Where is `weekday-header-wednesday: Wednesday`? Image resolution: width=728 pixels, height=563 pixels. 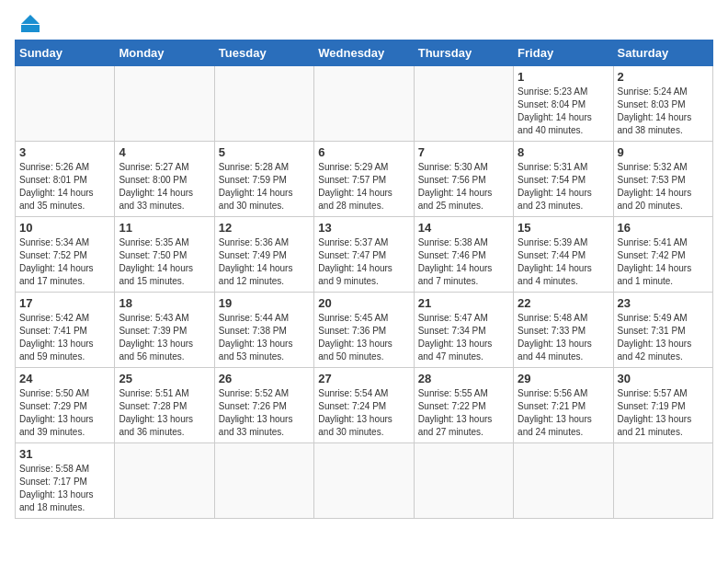
weekday-header-wednesday: Wednesday is located at coordinates (364, 53).